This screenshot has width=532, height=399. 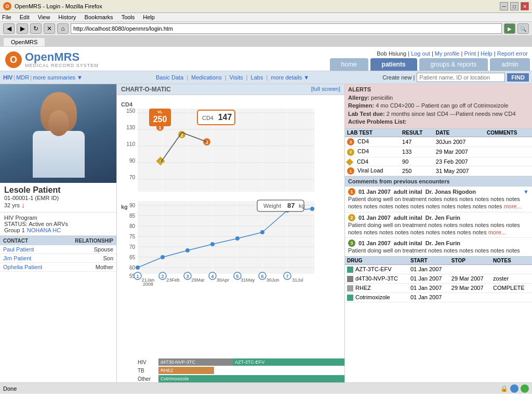 What do you see at coordinates (58, 254) in the screenshot?
I see `contact-section: CONTACT RELATIONSHIP Paul Patient Spouse…` at bounding box center [58, 254].